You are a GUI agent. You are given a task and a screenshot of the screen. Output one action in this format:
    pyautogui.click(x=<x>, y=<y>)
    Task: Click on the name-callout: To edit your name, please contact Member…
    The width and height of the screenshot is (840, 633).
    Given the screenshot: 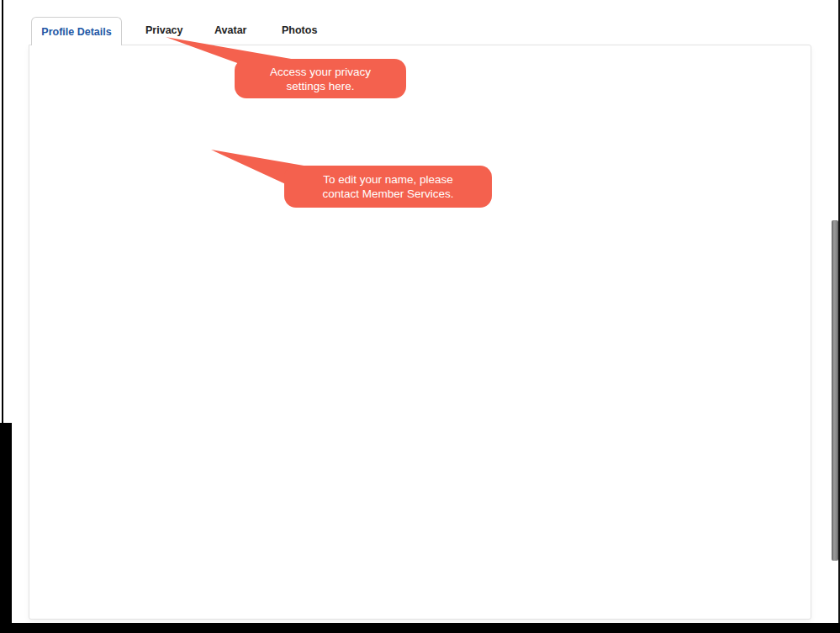 What is the action you would take?
    pyautogui.click(x=388, y=187)
    